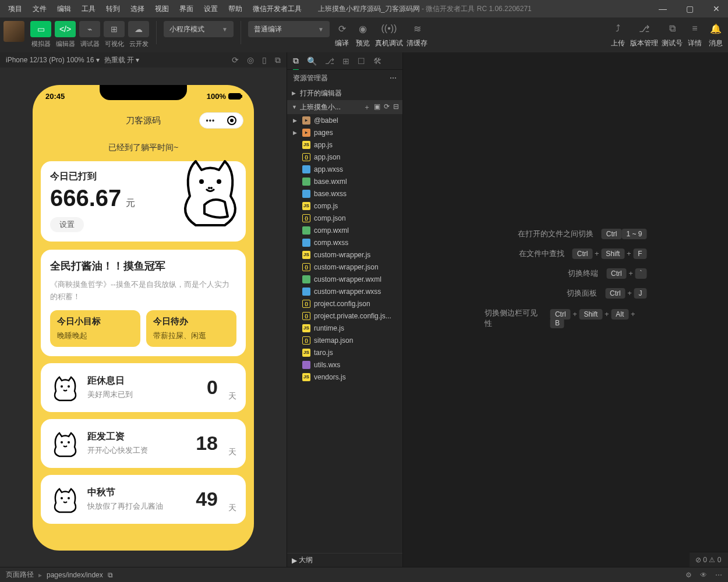 This screenshot has width=728, height=582. Describe the element at coordinates (672, 29) in the screenshot. I see `test-account-button: ⧉` at that location.